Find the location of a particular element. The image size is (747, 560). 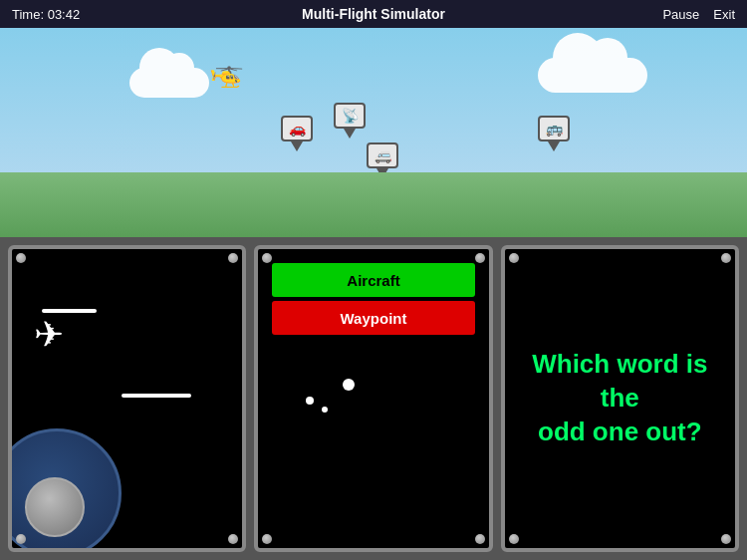

marker-car-tail is located at coordinates (297, 146).